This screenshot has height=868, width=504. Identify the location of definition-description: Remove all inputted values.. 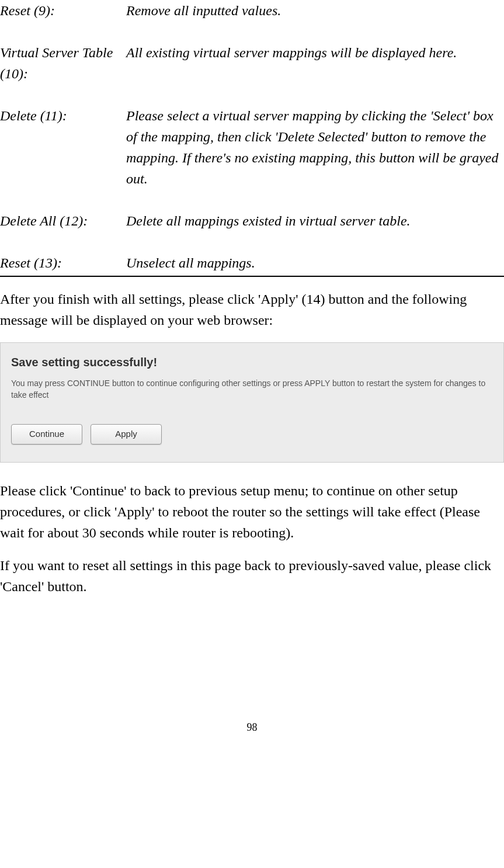
(315, 11).